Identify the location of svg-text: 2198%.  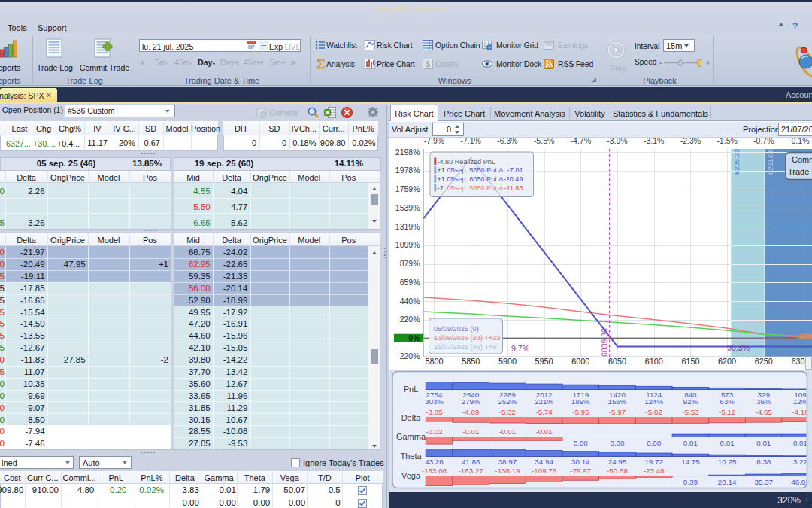
(408, 152).